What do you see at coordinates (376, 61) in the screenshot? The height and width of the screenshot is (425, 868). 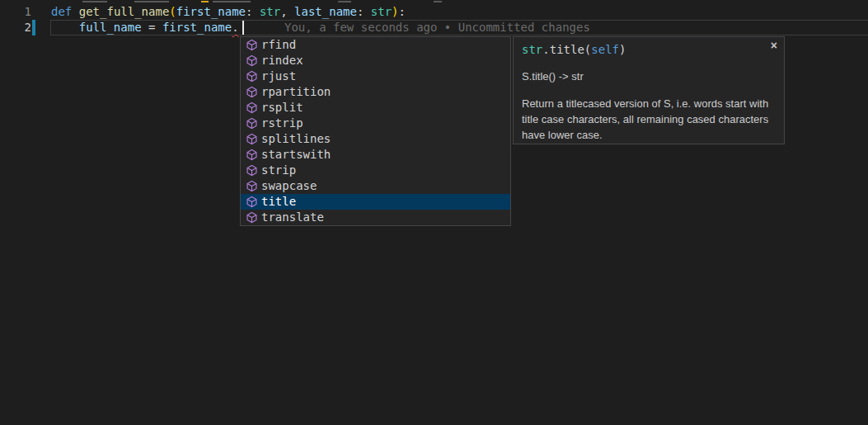 I see `suggest-item-rindex: rindex` at bounding box center [376, 61].